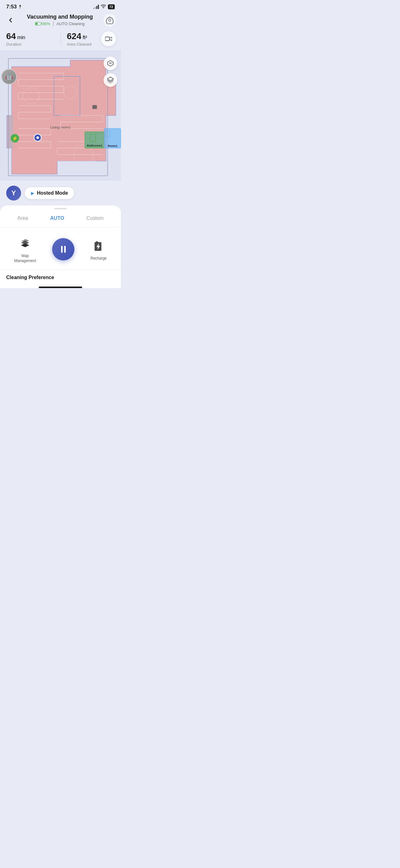 This screenshot has width=400, height=868. I want to click on area-value: 624, so click(74, 36).